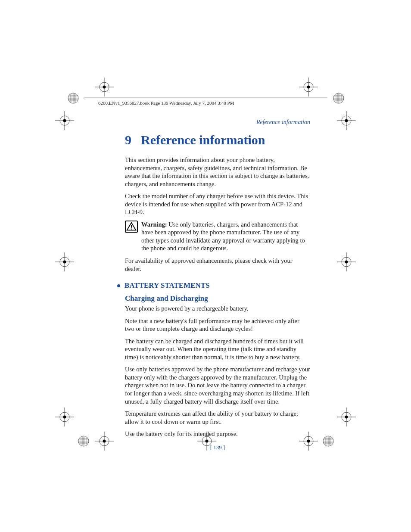  Describe the element at coordinates (218, 122) in the screenshot. I see `running-head: Reference information` at that location.